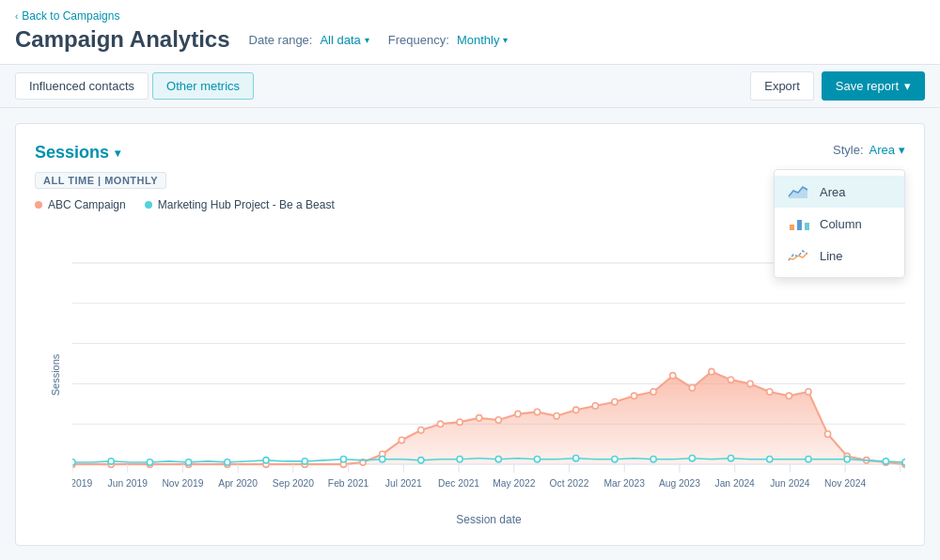 This screenshot has width=940, height=560. Describe the element at coordinates (404, 483) in the screenshot. I see `svg-text: Jul 2021` at that location.